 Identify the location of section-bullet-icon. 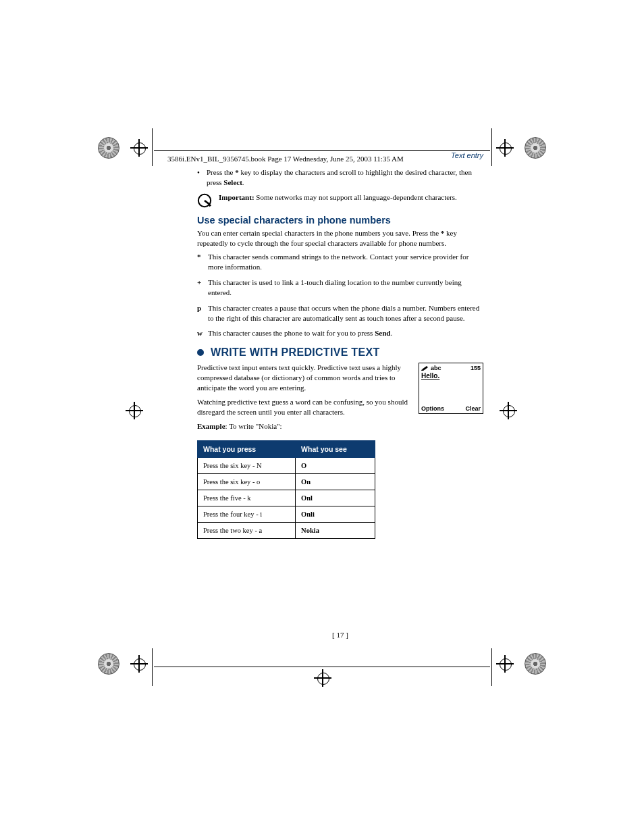
(200, 353).